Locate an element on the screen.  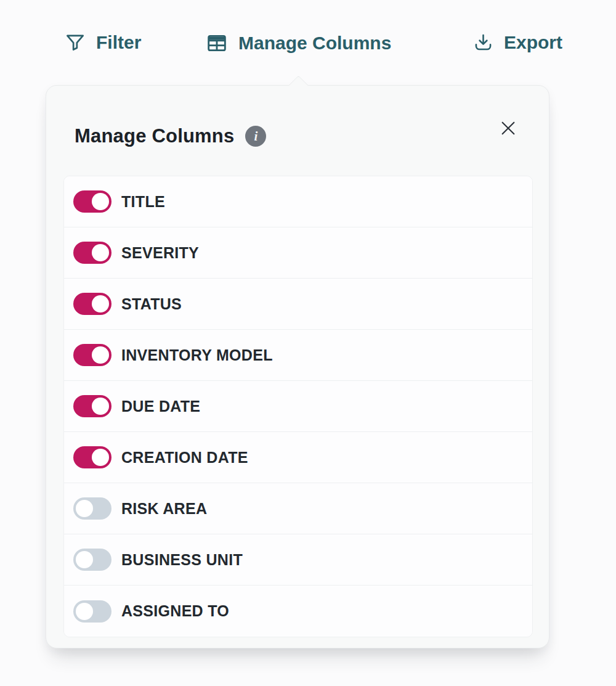
column-label: INVENTORY MODEL is located at coordinates (197, 355).